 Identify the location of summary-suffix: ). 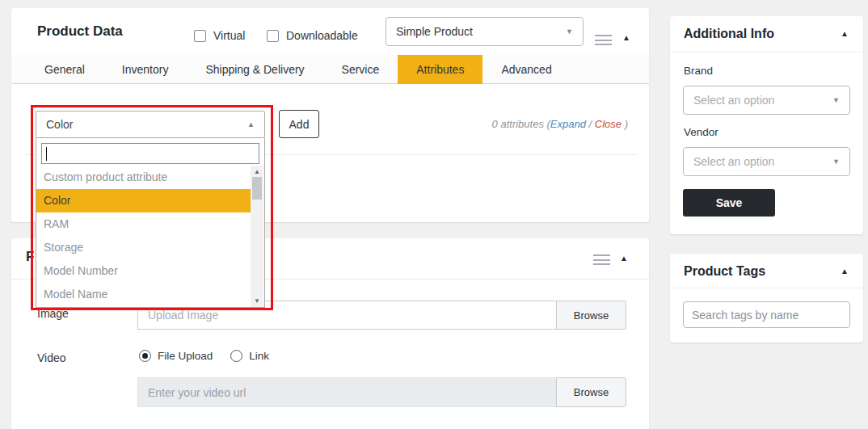
(625, 124).